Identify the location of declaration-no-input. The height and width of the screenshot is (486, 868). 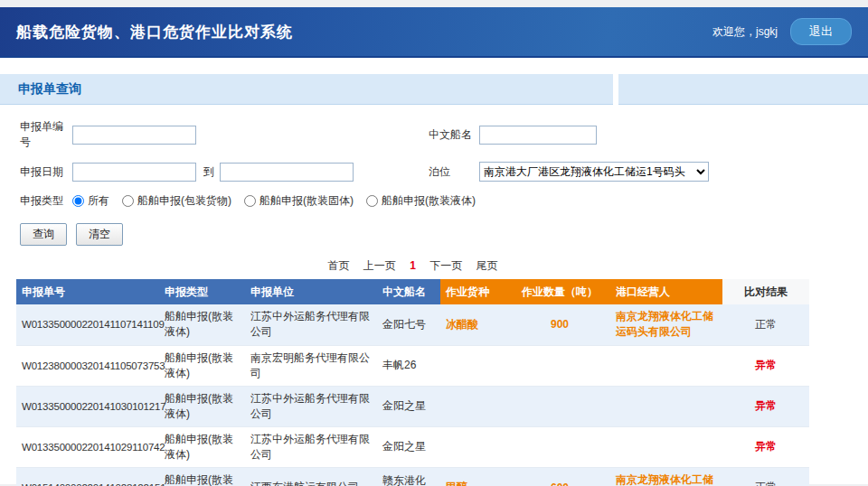
(134, 136).